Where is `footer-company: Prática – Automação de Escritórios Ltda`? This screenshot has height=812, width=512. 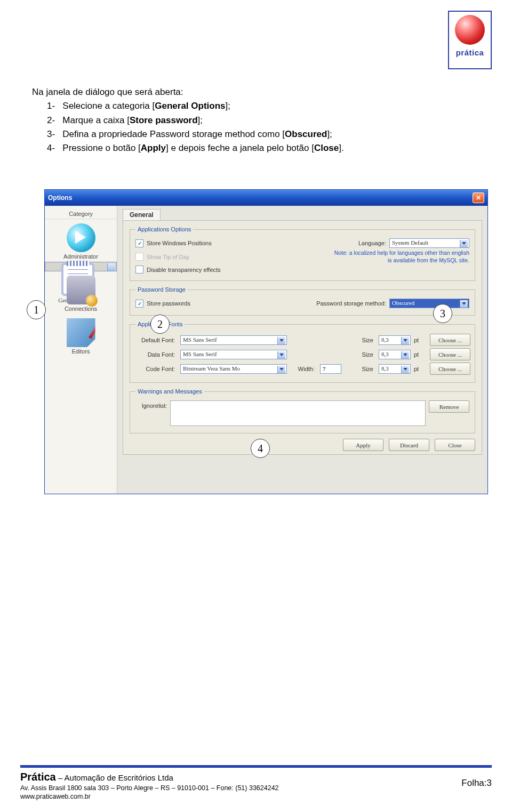 footer-company: Prática – Automação de Escritórios Ltda is located at coordinates (256, 777).